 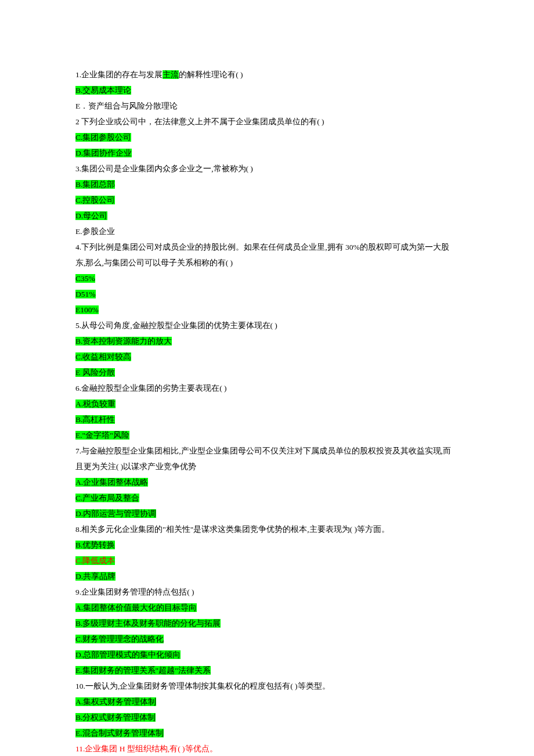 I want to click on answer-option: B.集团总部, so click(x=267, y=185).